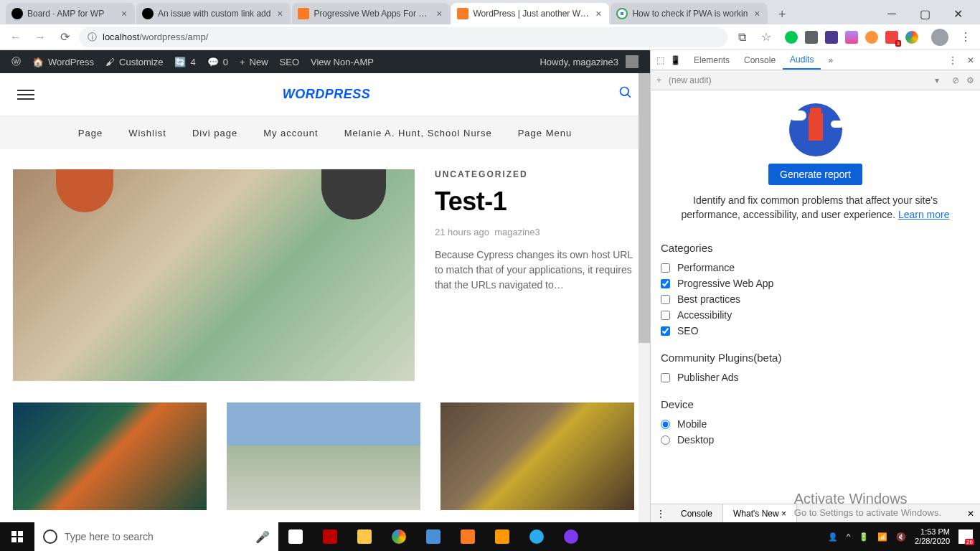 Image resolution: width=980 pixels, height=551 pixels. I want to click on page-scrollbar, so click(644, 298).